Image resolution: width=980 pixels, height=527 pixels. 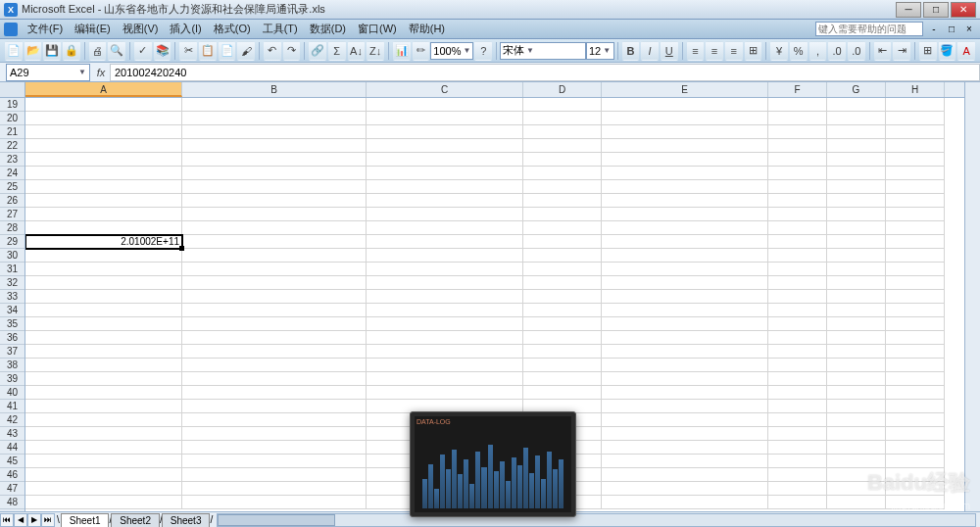 What do you see at coordinates (948, 51) in the screenshot?
I see `fill-color-button: 🪣` at bounding box center [948, 51].